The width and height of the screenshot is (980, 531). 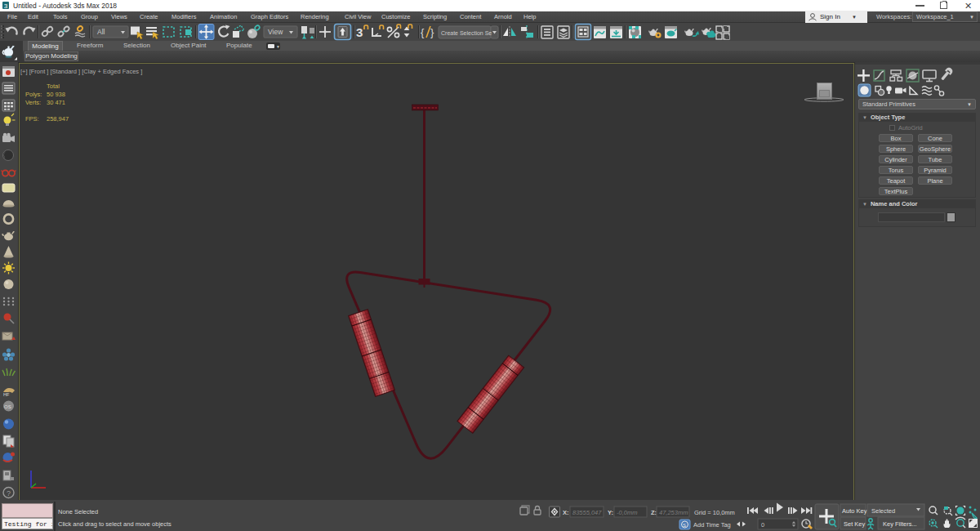 What do you see at coordinates (715, 513) in the screenshot?
I see `svg-text: Grid = 10,0mm` at bounding box center [715, 513].